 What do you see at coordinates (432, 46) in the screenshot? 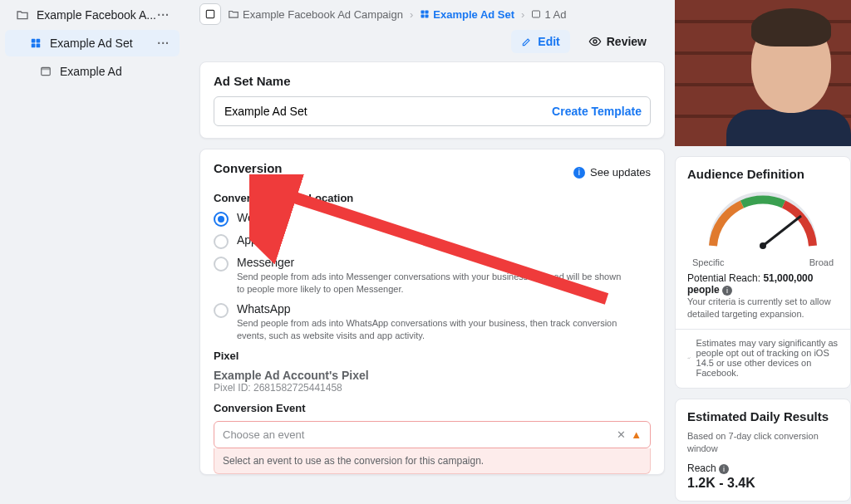
I see `edit-review-tabs: Edit Review` at bounding box center [432, 46].